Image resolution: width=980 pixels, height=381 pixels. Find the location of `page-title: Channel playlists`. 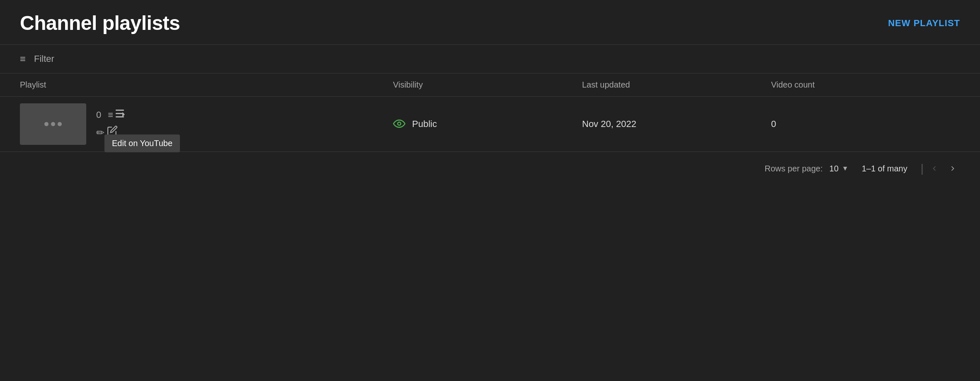

page-title: Channel playlists is located at coordinates (100, 23).